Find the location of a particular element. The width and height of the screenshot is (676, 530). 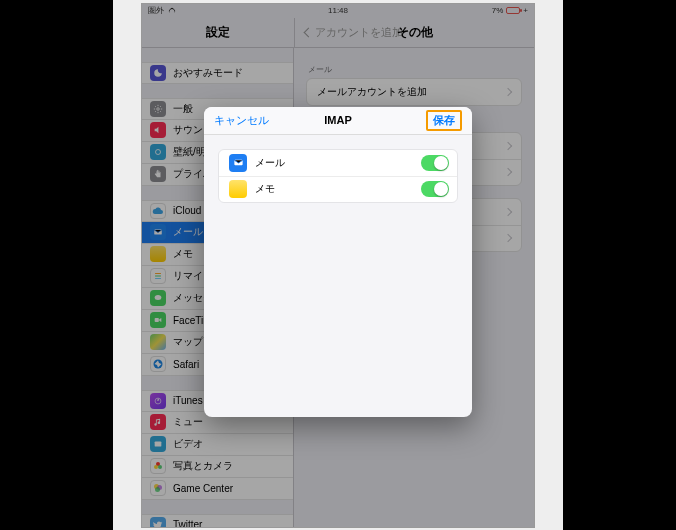

toggle-row-notes: メモ is located at coordinates (338, 189).